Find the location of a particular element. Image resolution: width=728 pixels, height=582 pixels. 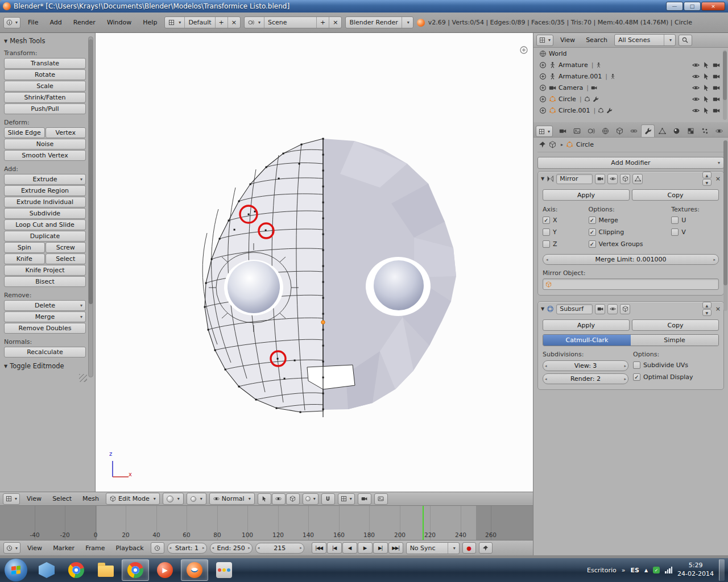

outliner-item-world: World is located at coordinates (631, 53).